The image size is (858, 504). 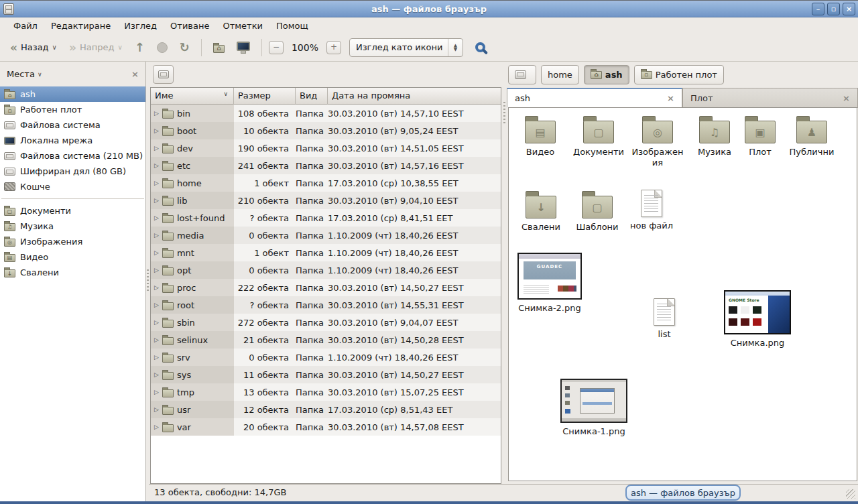 I want to click on up-button, so click(x=139, y=47).